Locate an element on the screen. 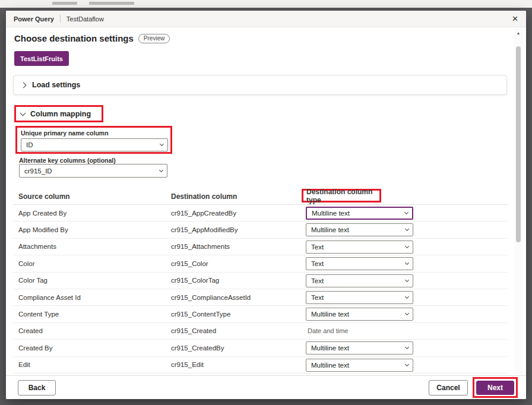 This screenshot has width=532, height=405. dialog-header: Power Query TestDataflow ✕ is located at coordinates (266, 19).